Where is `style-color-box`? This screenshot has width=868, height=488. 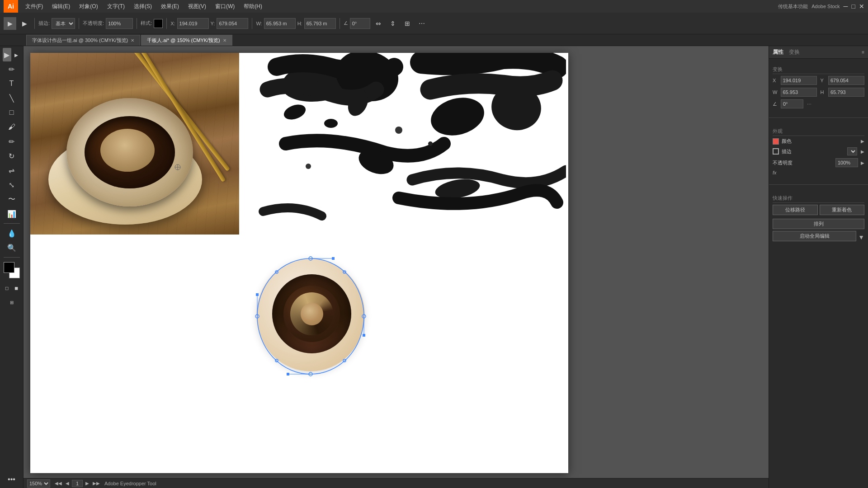
style-color-box is located at coordinates (158, 23).